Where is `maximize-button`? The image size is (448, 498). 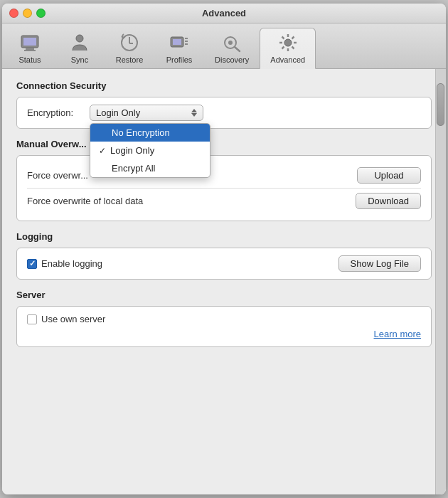
maximize-button is located at coordinates (41, 13).